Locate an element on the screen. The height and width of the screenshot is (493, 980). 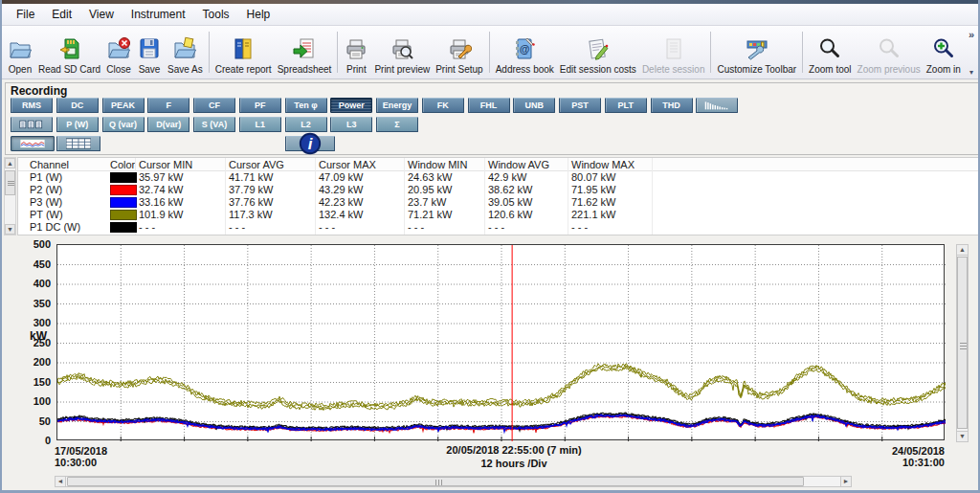
menu-item-tools: Tools is located at coordinates (216, 14).